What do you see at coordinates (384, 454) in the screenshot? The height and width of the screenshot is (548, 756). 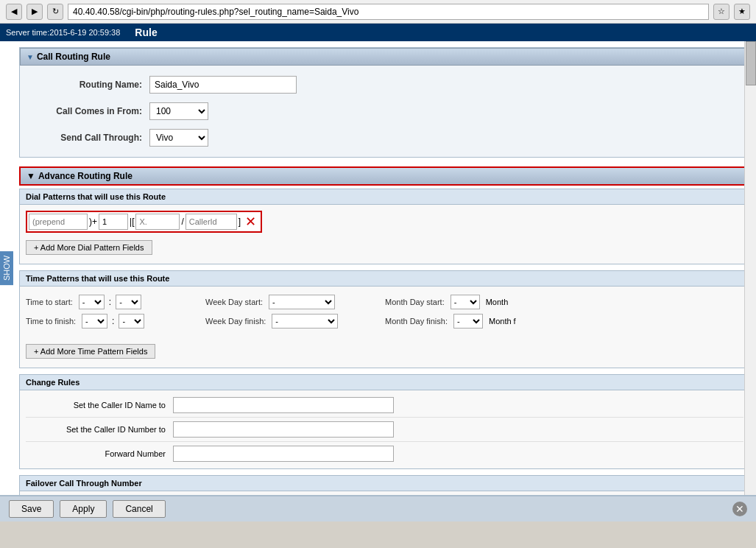 I see `forward-number-row: Forward Number` at bounding box center [384, 454].